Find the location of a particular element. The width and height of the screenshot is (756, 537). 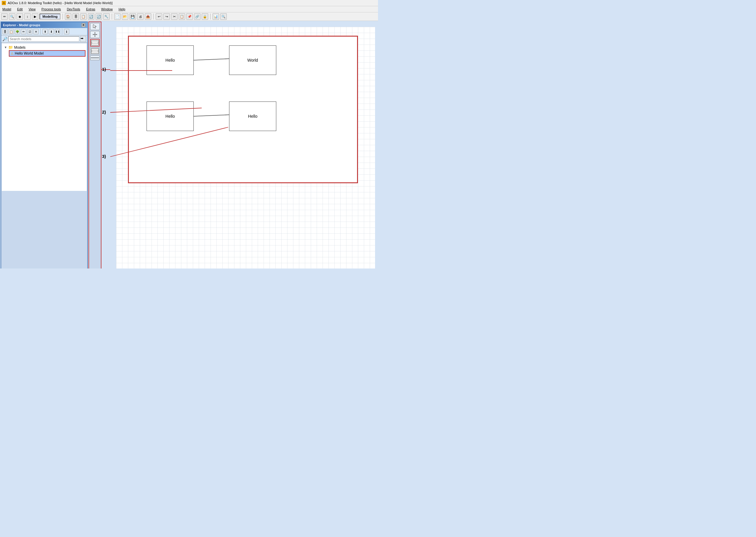

toolbar-save-btn: 💾 is located at coordinates (133, 17).